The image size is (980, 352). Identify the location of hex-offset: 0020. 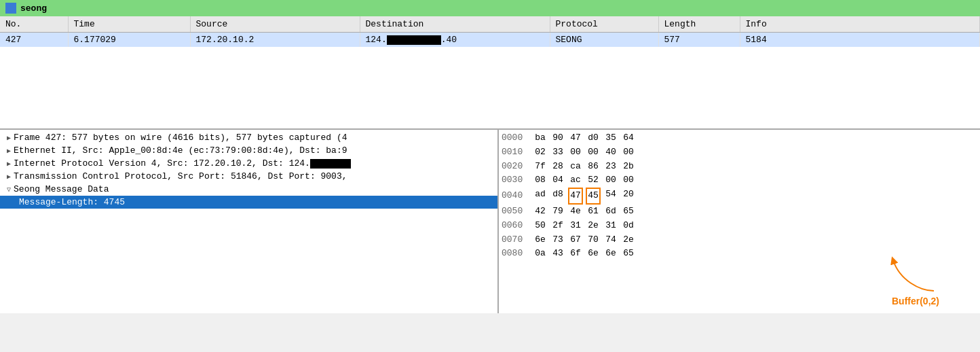
(514, 167).